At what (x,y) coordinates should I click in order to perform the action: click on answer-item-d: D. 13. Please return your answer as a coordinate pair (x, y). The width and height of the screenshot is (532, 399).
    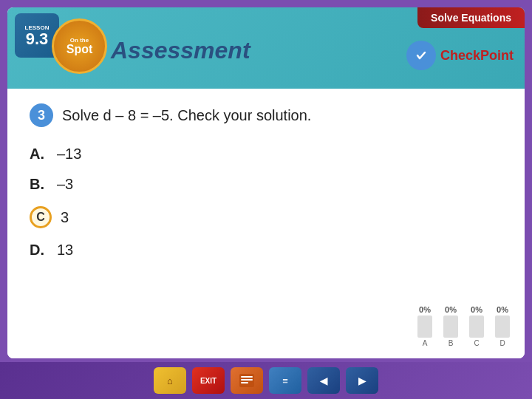
    Looking at the image, I should click on (266, 250).